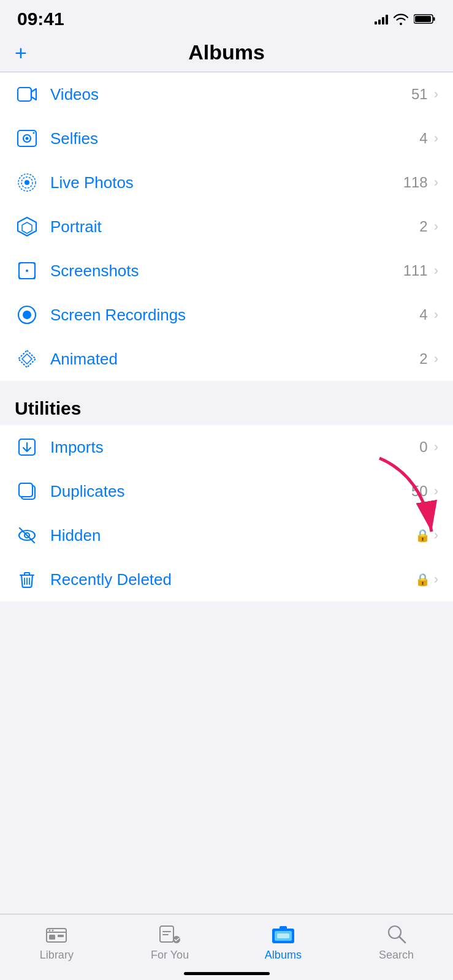 The image size is (453, 980). Describe the element at coordinates (27, 94) in the screenshot. I see `video-icon` at that location.